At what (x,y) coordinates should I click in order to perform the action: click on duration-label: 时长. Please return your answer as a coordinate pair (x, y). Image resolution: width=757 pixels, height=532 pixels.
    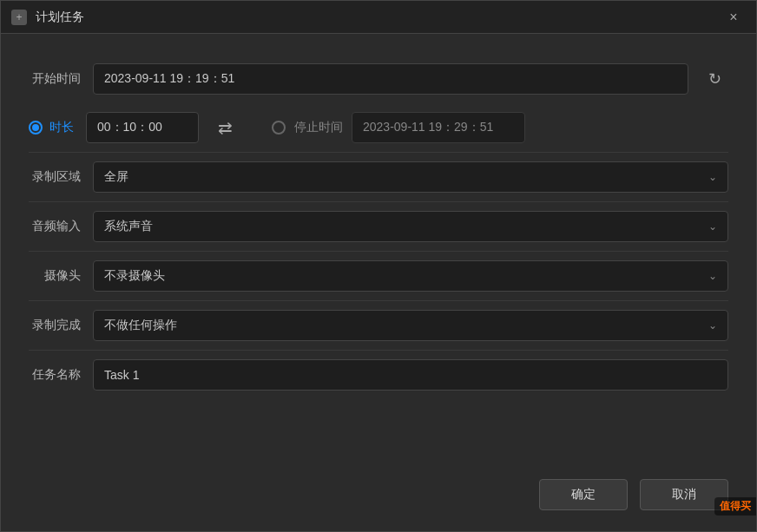
    Looking at the image, I should click on (62, 128).